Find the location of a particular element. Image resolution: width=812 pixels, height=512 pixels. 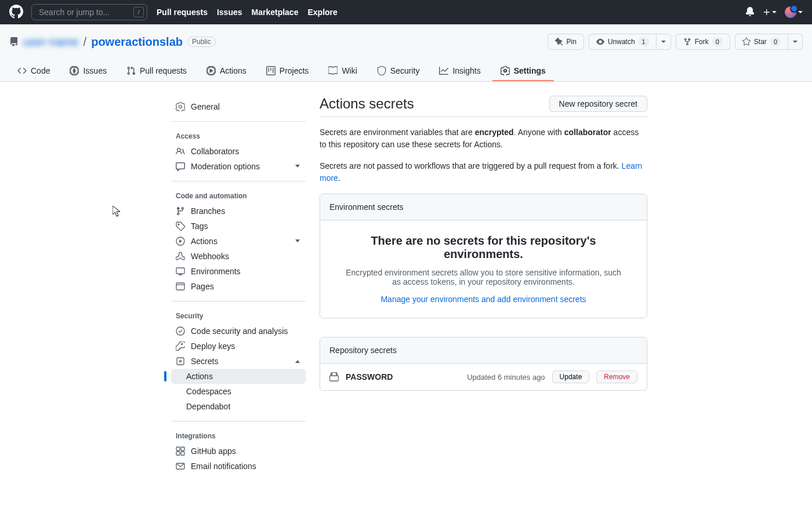

repo-owner-link: user-name is located at coordinates (51, 42).